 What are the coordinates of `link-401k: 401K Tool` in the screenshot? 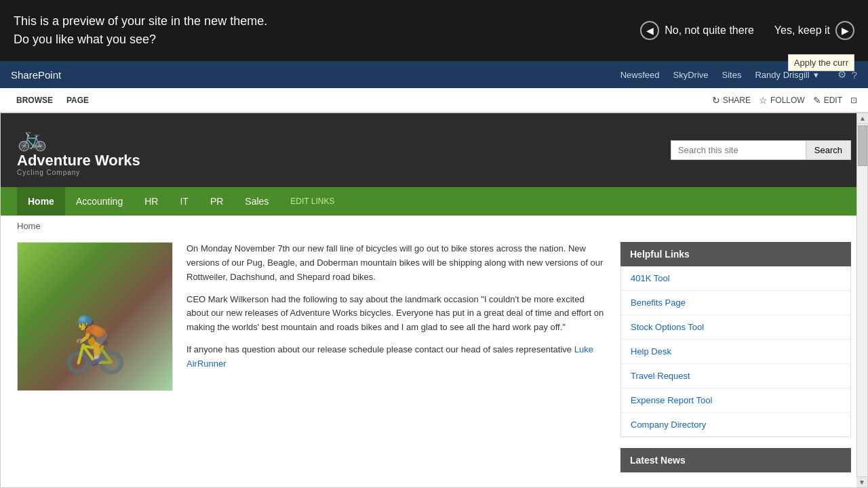 It's located at (736, 279).